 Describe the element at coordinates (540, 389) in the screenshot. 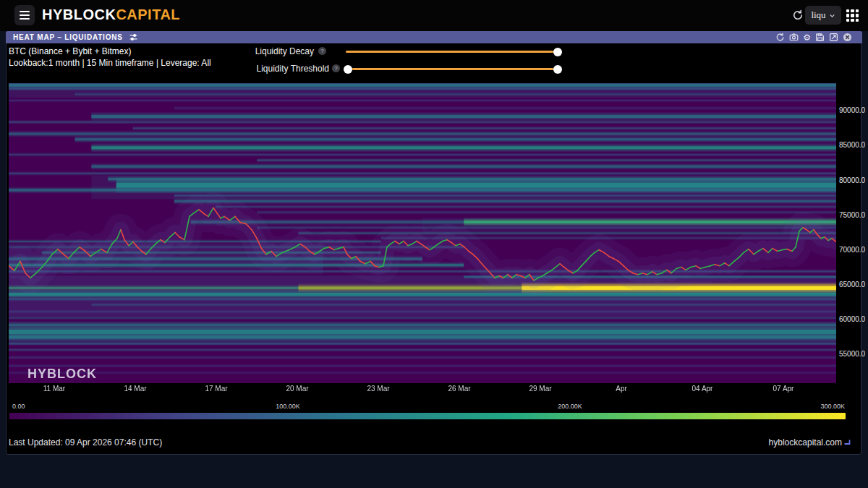

I see `date-tick-label: 29 Mar` at that location.